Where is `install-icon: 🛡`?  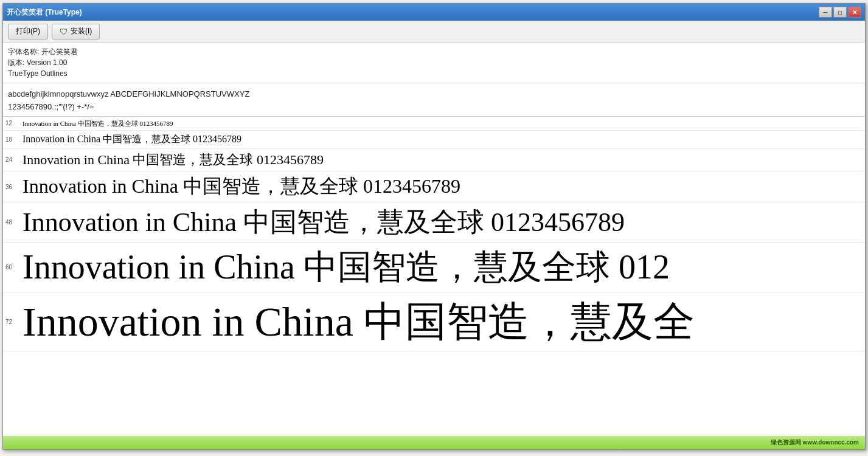 install-icon: 🛡 is located at coordinates (64, 32).